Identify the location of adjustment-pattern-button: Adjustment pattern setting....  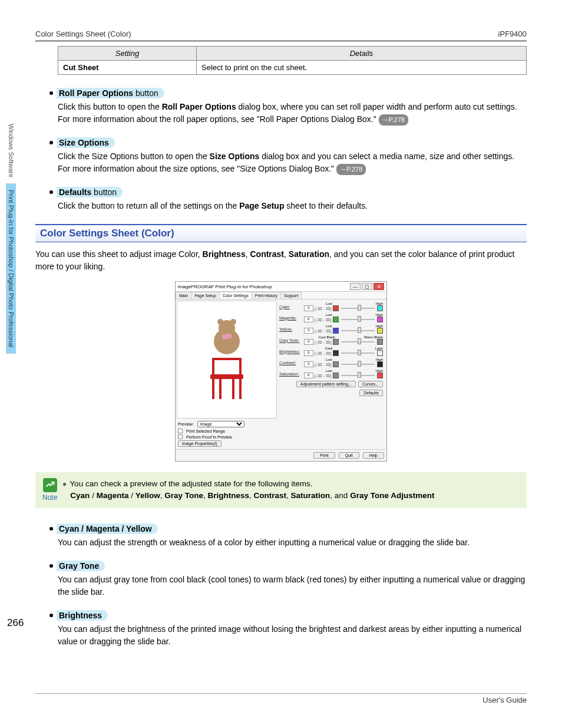
(326, 384).